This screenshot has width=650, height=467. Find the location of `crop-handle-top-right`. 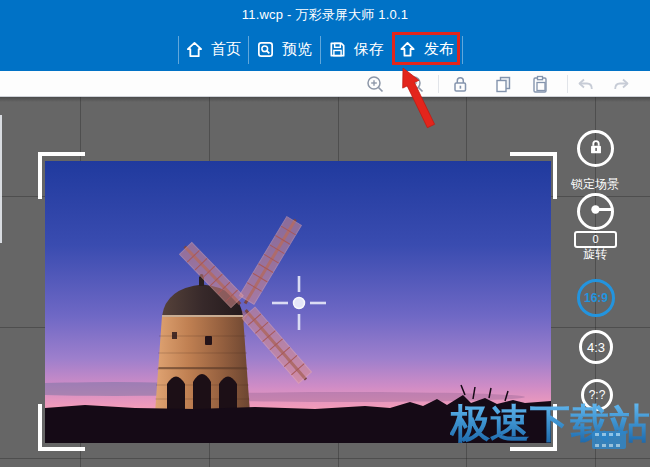

crop-handle-top-right is located at coordinates (534, 176).